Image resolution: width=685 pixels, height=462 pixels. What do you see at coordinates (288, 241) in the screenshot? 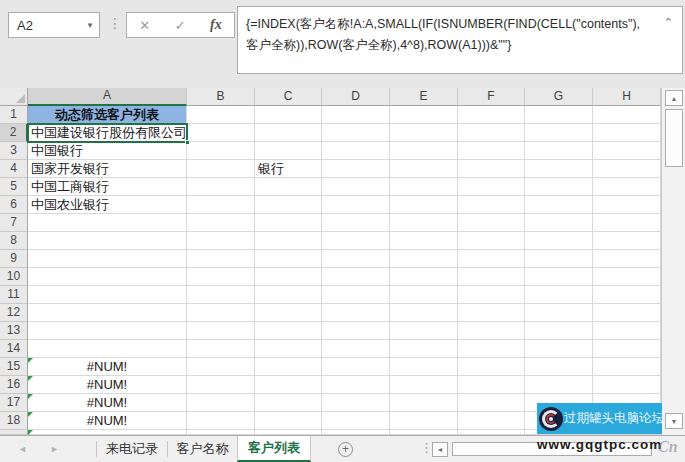
I see `cell-C8` at bounding box center [288, 241].